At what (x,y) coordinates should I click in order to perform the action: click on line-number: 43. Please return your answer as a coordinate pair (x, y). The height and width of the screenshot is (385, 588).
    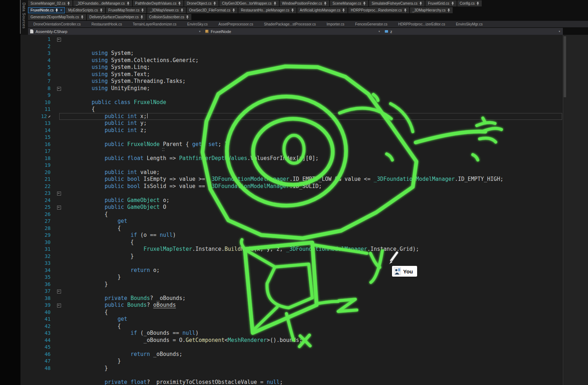
    Looking at the image, I should click on (38, 333).